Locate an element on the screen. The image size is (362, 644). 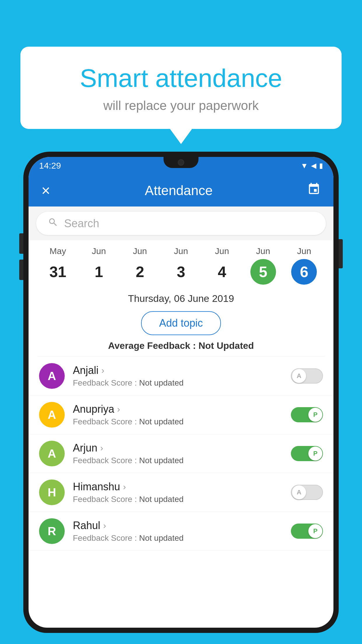
student-info: Anupriya ›Feedback Score : Not updated is located at coordinates (178, 415).